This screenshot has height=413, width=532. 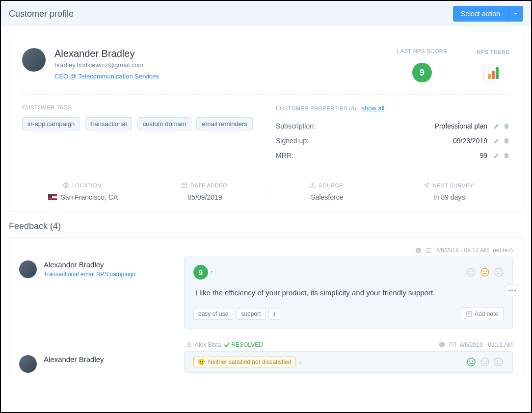 What do you see at coordinates (393, 126) in the screenshot?
I see `property-row: Subscription: Professional plan` at bounding box center [393, 126].